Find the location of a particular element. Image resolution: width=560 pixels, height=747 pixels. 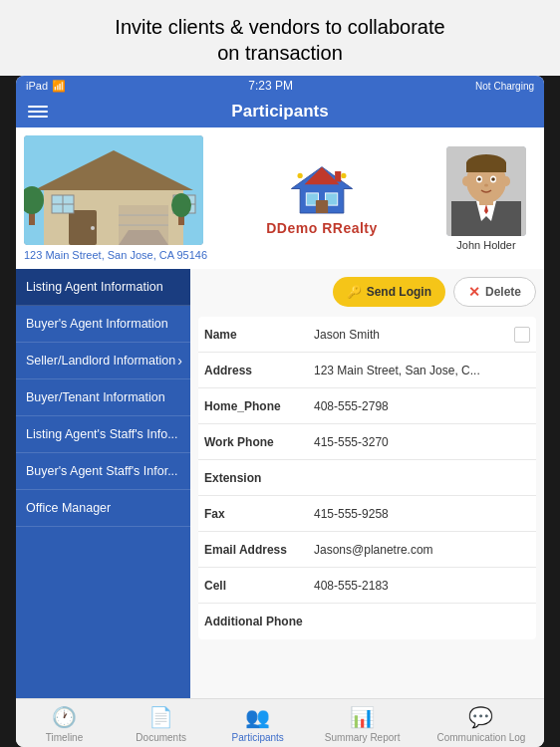

delete-icon: ✕ is located at coordinates (474, 292).